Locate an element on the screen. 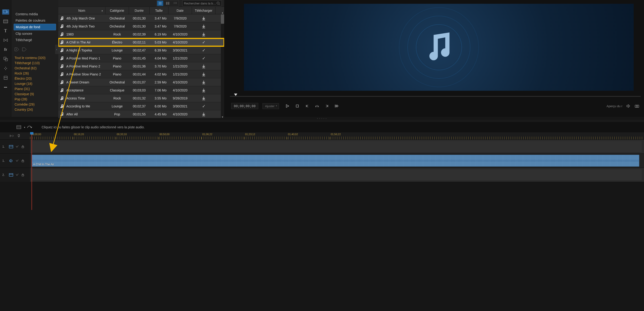 The image size is (644, 311). filter-item: Électro (20) is located at coordinates (35, 78).